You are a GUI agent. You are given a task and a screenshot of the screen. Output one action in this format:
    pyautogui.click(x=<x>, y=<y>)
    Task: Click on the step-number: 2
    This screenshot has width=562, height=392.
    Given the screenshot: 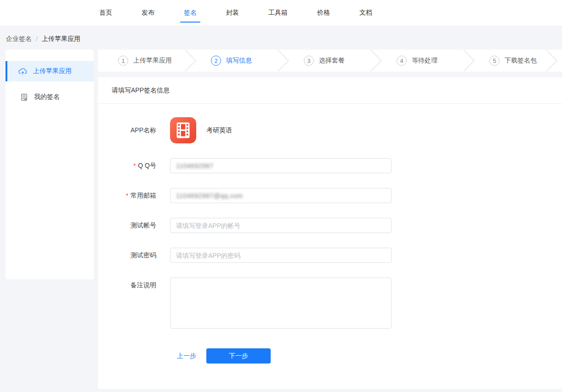 What is the action you would take?
    pyautogui.click(x=216, y=61)
    